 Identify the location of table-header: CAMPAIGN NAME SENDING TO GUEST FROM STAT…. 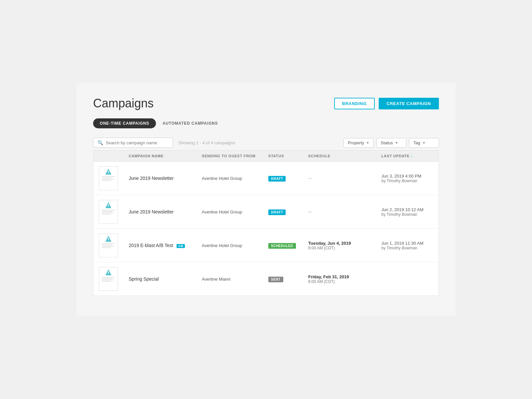
(266, 156).